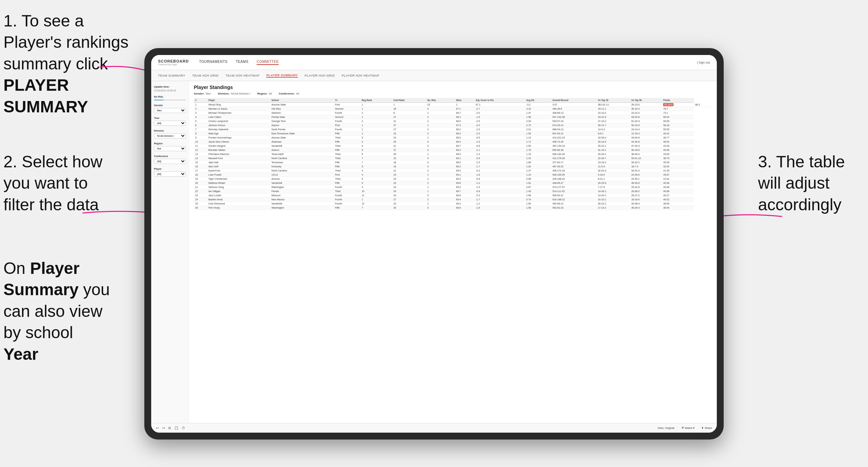 This screenshot has height=467, width=868. What do you see at coordinates (170, 111) in the screenshot?
I see `gender-select: Men` at bounding box center [170, 111].